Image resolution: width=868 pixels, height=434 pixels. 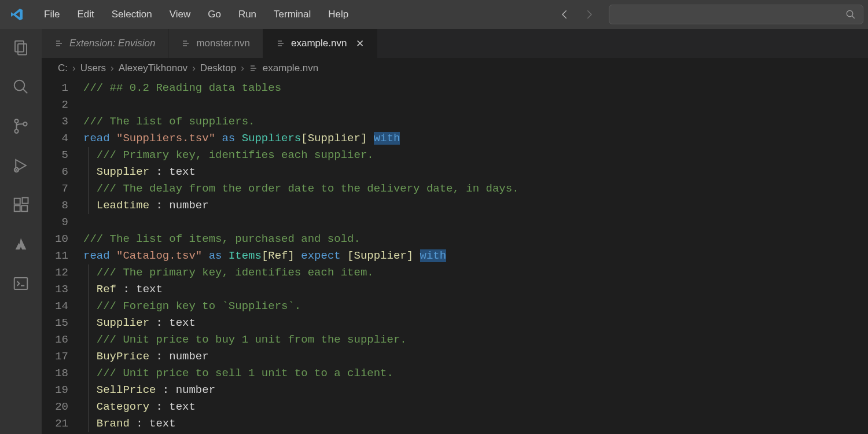 What do you see at coordinates (245, 256) in the screenshot?
I see `token-type: Items` at bounding box center [245, 256].